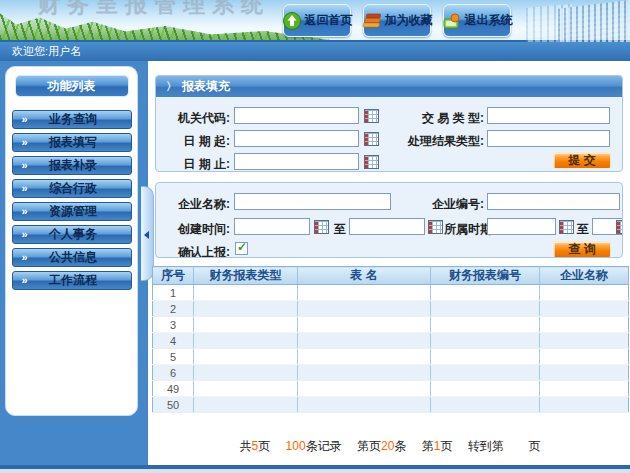 The height and width of the screenshot is (473, 630). What do you see at coordinates (582, 250) in the screenshot?
I see `query-button: 查 询` at bounding box center [582, 250].